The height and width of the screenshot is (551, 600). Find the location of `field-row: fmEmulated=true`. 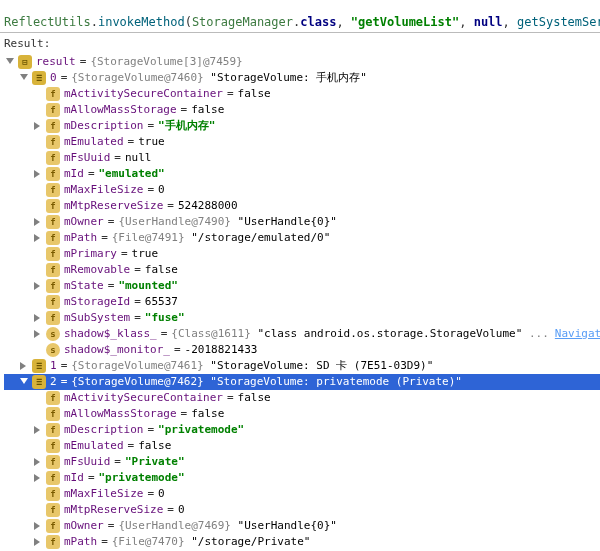

field-row: fmEmulated=true is located at coordinates (302, 142).